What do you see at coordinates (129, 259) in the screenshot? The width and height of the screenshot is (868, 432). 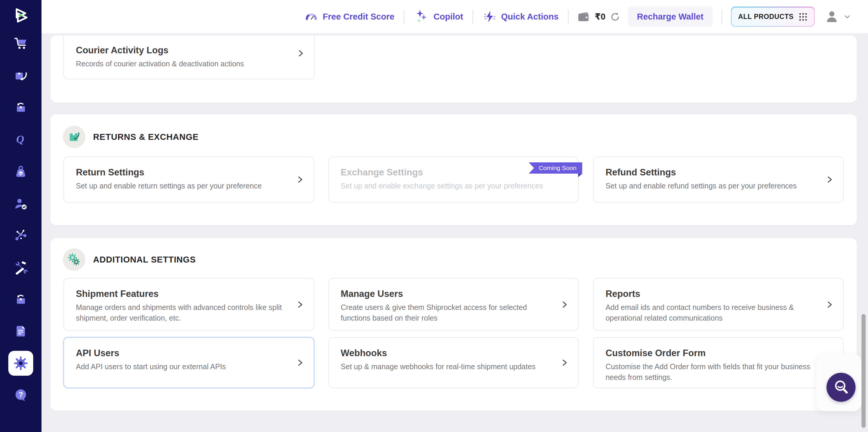 I see `section-header: ADDITIONAL SETTINGS` at bounding box center [129, 259].